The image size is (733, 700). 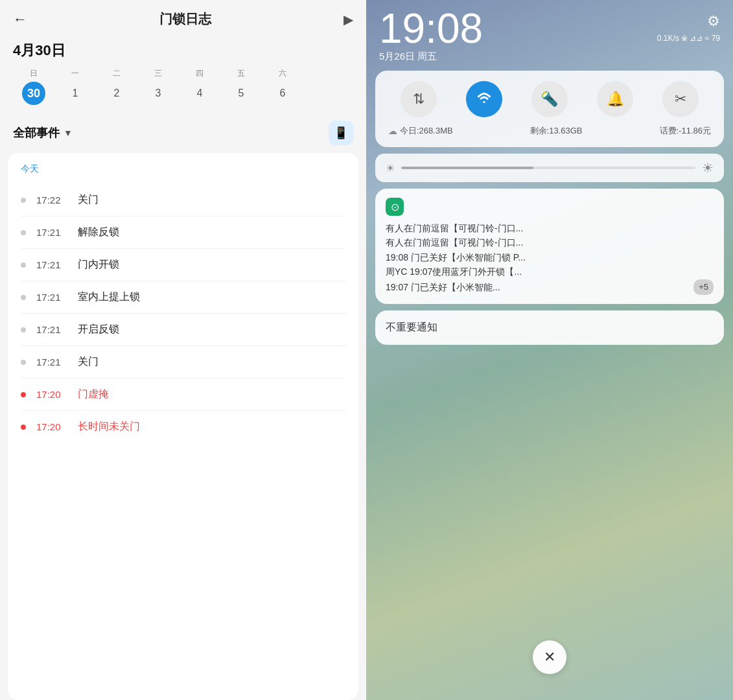 What do you see at coordinates (550, 131) in the screenshot?
I see `data-usage-row: ☁ 今日:268.3MB 剩余:13.63GB 话费:-11.86元` at bounding box center [550, 131].